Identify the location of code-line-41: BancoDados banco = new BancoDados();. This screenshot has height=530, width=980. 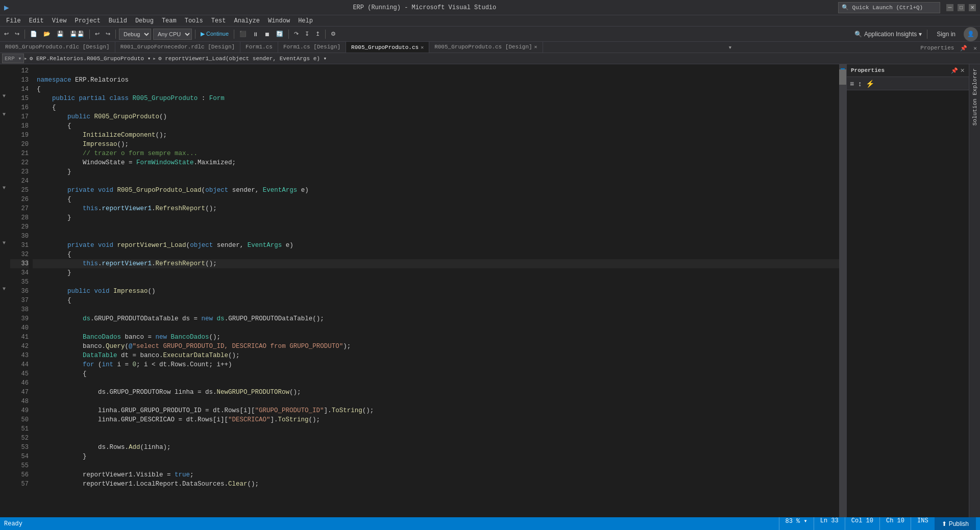
(436, 337).